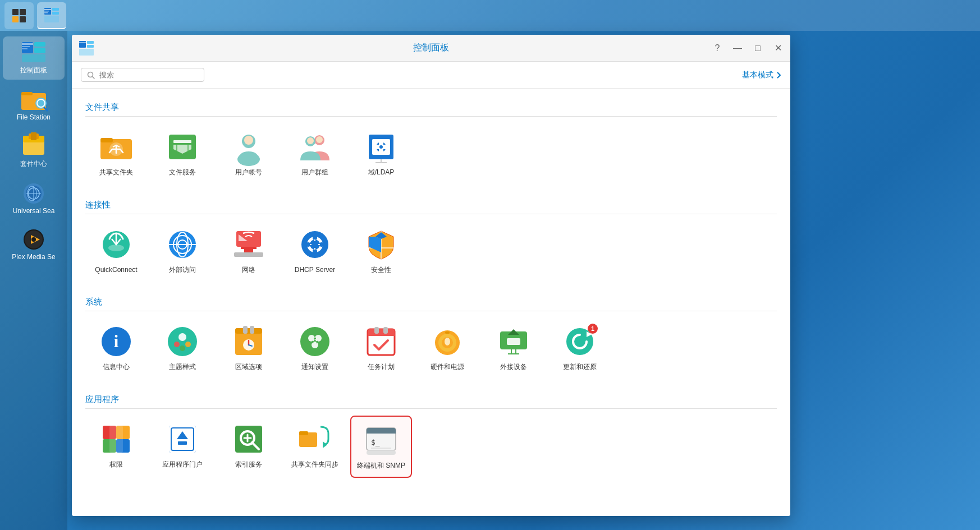 Image resolution: width=980 pixels, height=530 pixels. Describe the element at coordinates (381, 251) in the screenshot. I see `icon-item-security: 安全性` at that location.